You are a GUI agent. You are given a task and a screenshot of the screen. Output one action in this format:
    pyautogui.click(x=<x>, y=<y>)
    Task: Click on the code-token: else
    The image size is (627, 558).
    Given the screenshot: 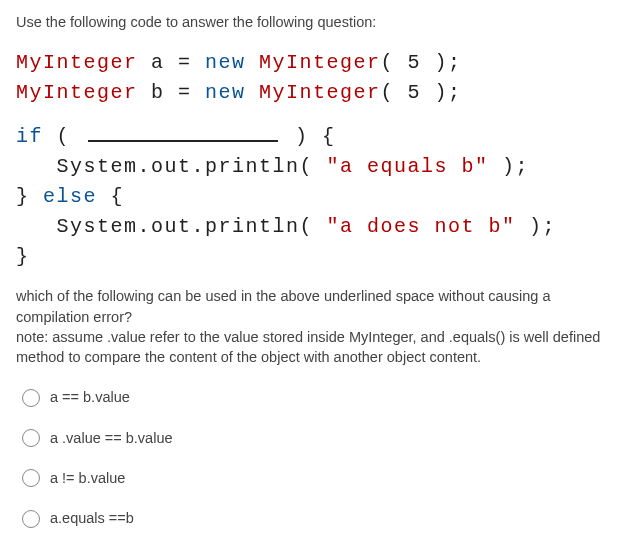 What is the action you would take?
    pyautogui.click(x=70, y=196)
    